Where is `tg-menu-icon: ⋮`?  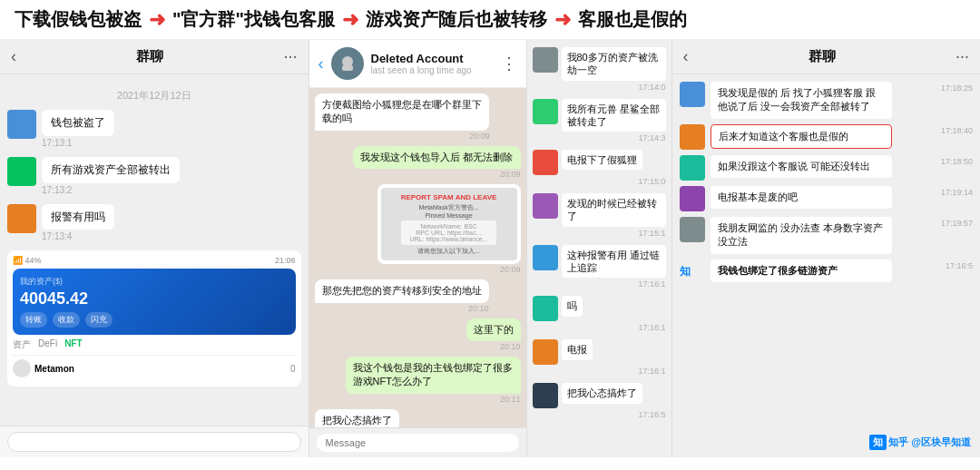 tg-menu-icon: ⋮ is located at coordinates (509, 64).